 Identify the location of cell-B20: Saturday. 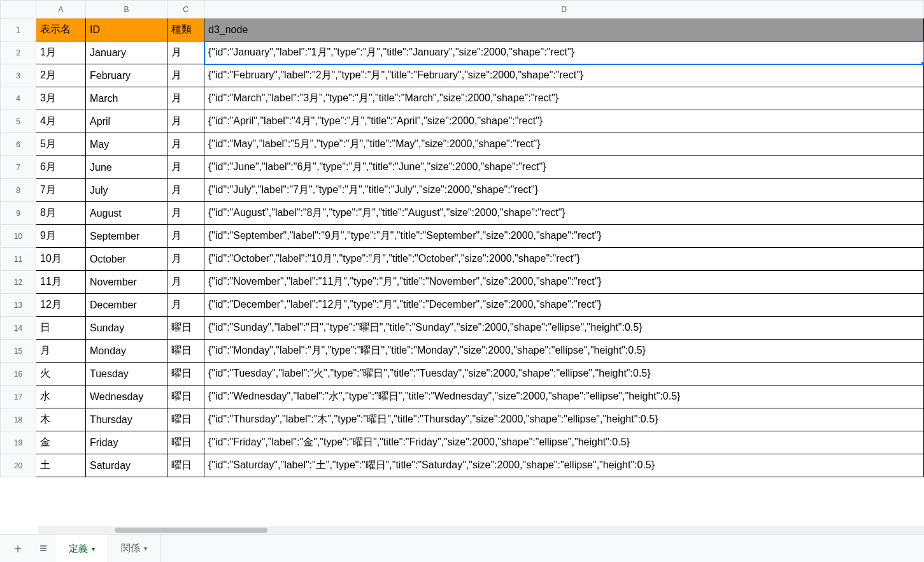
(127, 466).